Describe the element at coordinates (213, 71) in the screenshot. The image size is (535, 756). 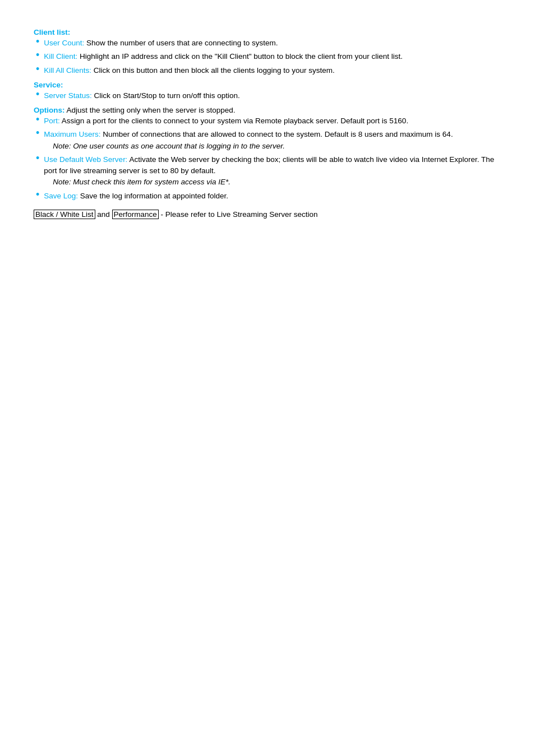
I see `item-desc: Click on this button and then block all …` at that location.